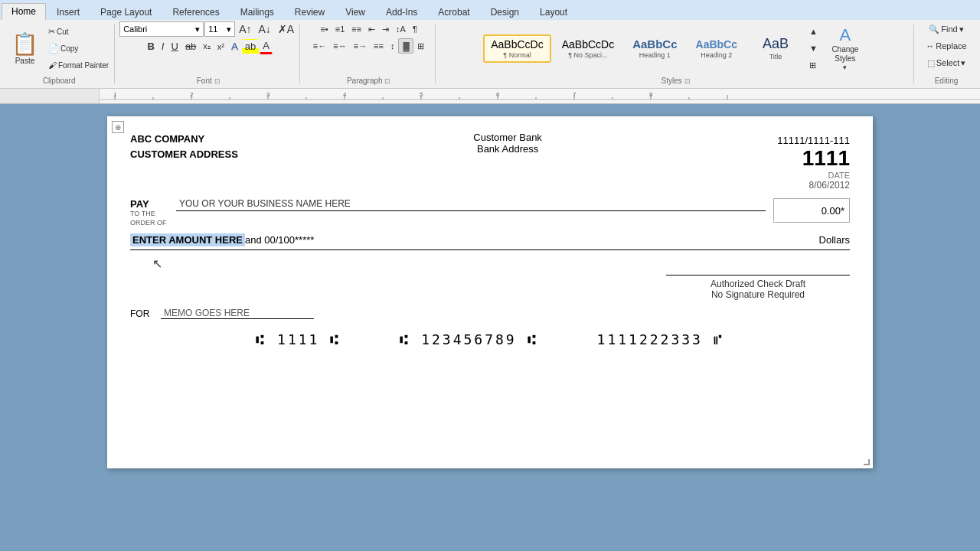  What do you see at coordinates (813, 48) in the screenshot?
I see `styles-scroll-down: ▼` at bounding box center [813, 48].